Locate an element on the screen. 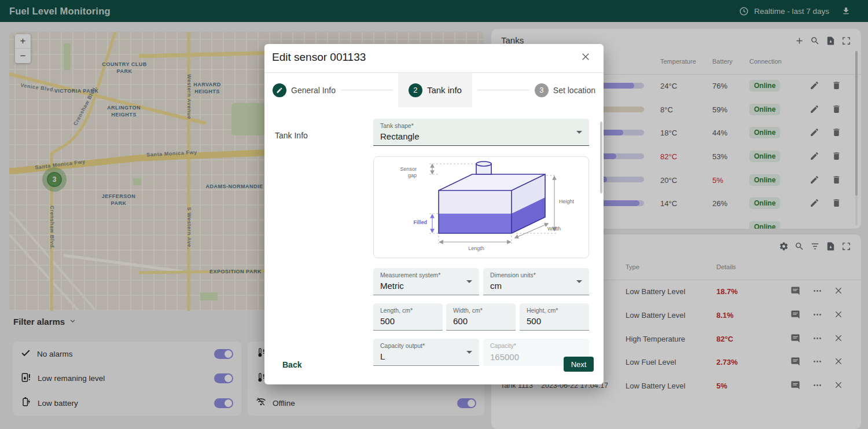 The width and height of the screenshot is (868, 429). tank-shape-select: Tank shape* Rectangle is located at coordinates (481, 132).